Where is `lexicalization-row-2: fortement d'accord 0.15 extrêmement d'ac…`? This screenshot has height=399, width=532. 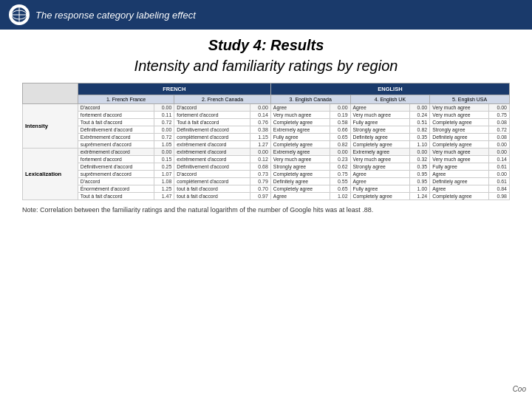 lexicalization-row-2: fortement d'accord 0.15 extrêmement d'ac… is located at coordinates (266, 160).